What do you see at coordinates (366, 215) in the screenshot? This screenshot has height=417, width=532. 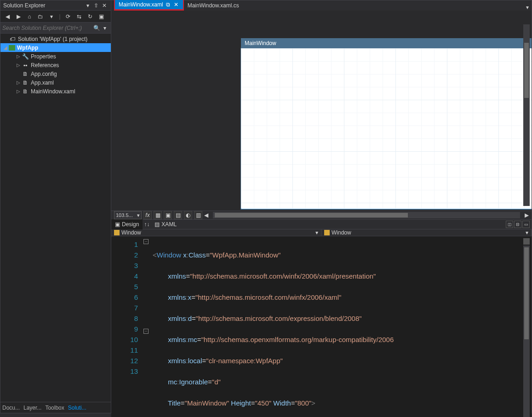 I see `designer-hscrollbar` at bounding box center [366, 215].